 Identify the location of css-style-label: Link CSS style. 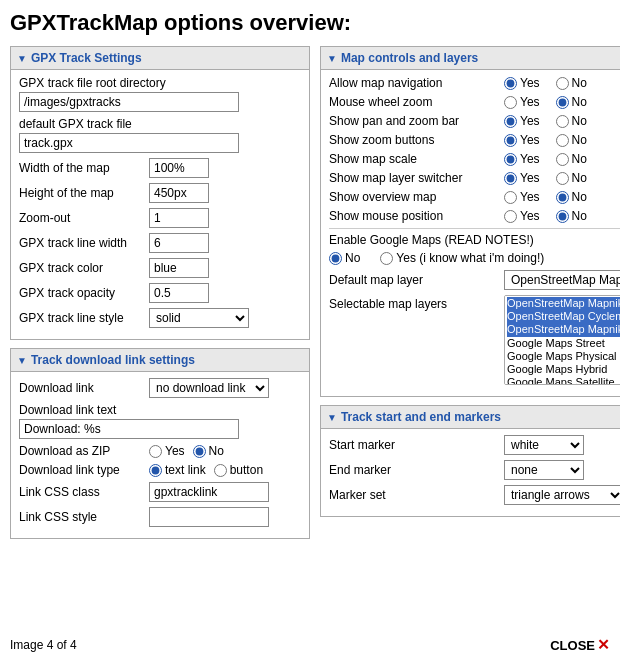
(84, 517).